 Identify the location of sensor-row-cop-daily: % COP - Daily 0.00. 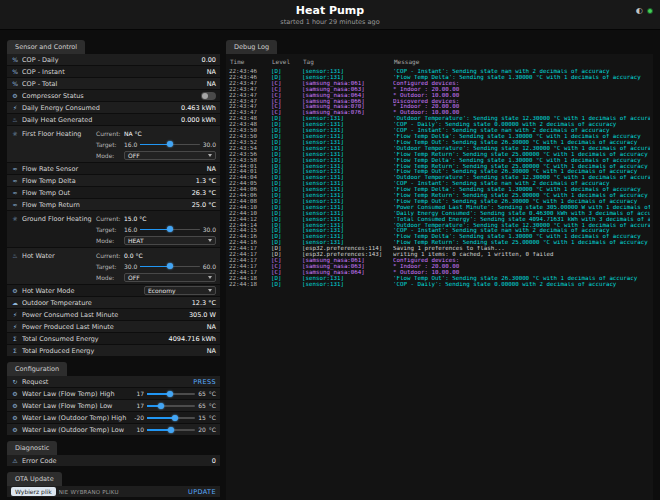
(114, 60).